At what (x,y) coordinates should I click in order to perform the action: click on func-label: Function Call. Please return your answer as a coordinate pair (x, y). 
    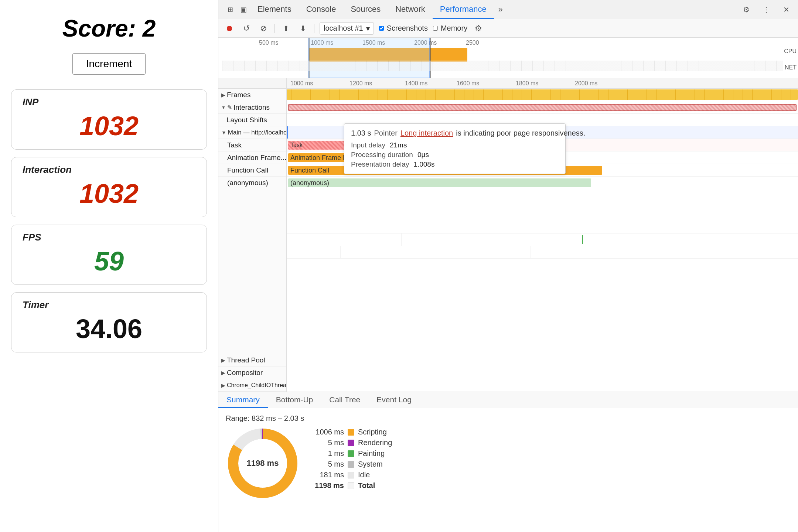
    Looking at the image, I should click on (248, 170).